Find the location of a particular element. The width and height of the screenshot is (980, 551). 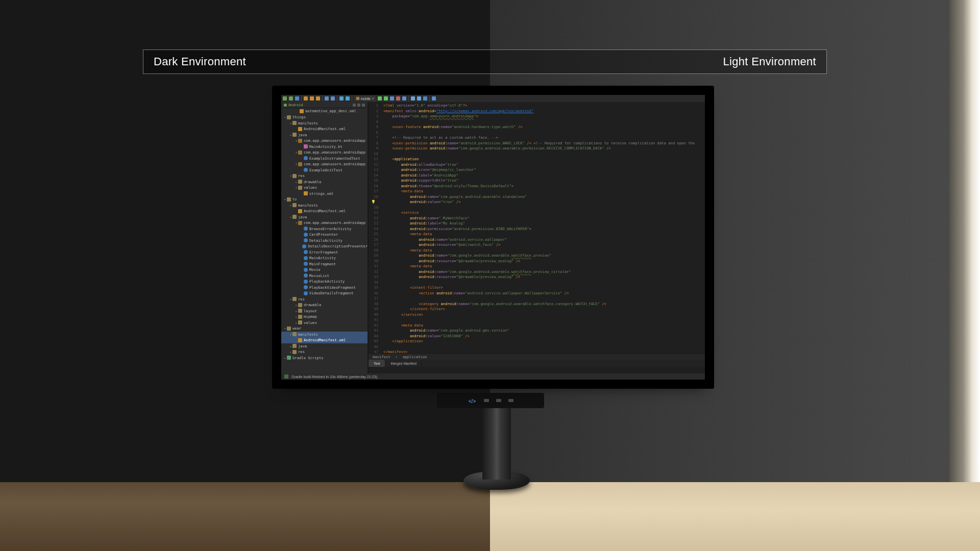

back-icon is located at coordinates (341, 98).